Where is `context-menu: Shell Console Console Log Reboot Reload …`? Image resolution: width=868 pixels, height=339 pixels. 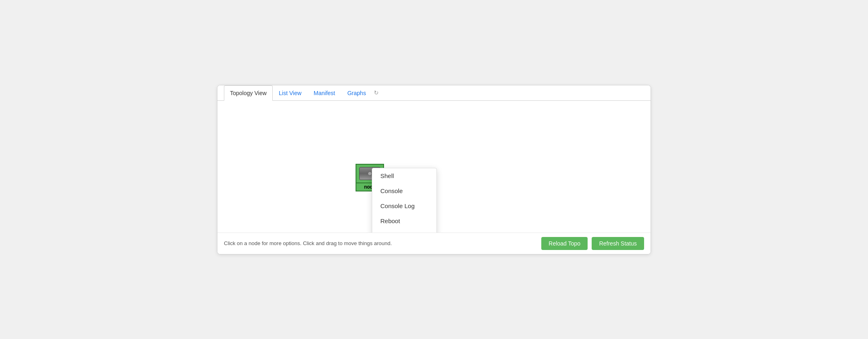 context-menu: Shell Console Console Log Reboot Reload … is located at coordinates (404, 200).